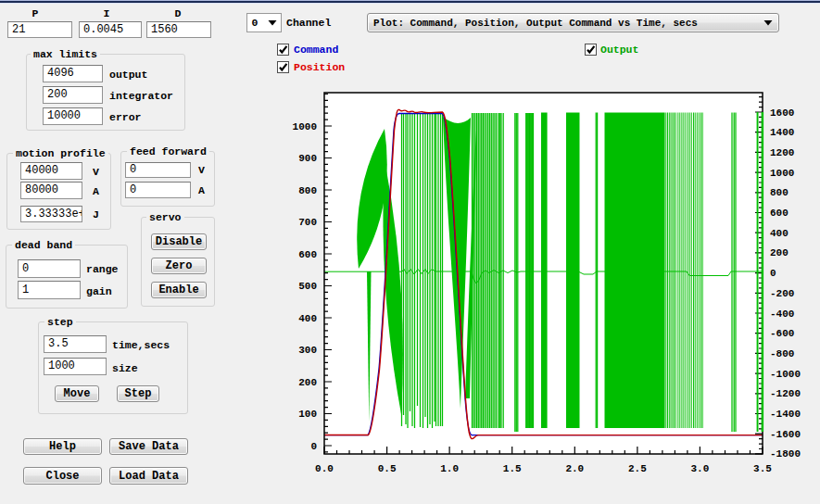 The height and width of the screenshot is (504, 820). What do you see at coordinates (700, 469) in the screenshot?
I see `svg-text: 3.0` at bounding box center [700, 469].